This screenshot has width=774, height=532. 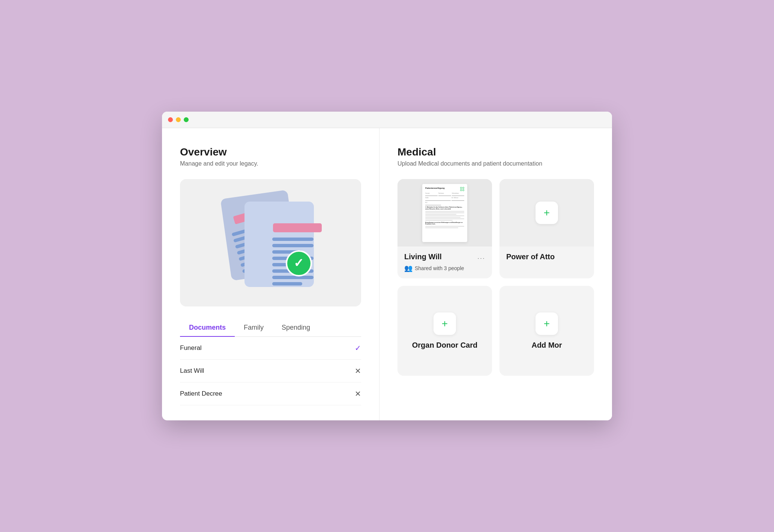 What do you see at coordinates (299, 263) in the screenshot?
I see `check-badge: ✓` at bounding box center [299, 263].